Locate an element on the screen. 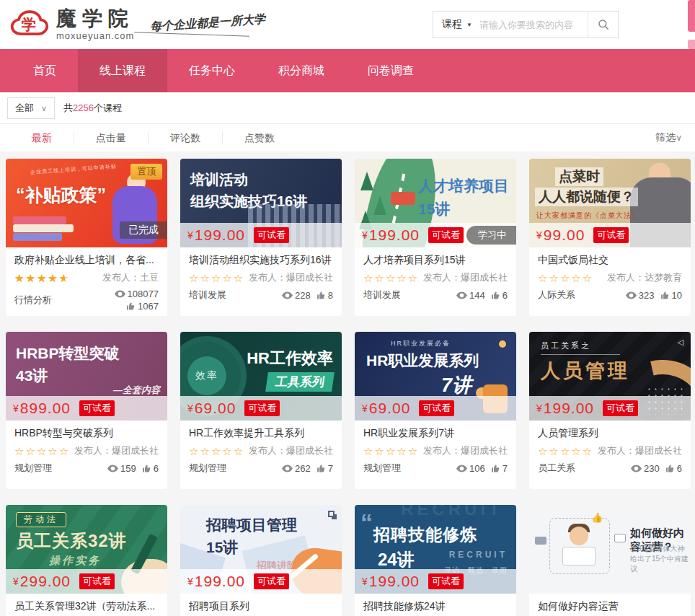 This screenshot has width=695, height=616. floating-side-tab is located at coordinates (691, 16).